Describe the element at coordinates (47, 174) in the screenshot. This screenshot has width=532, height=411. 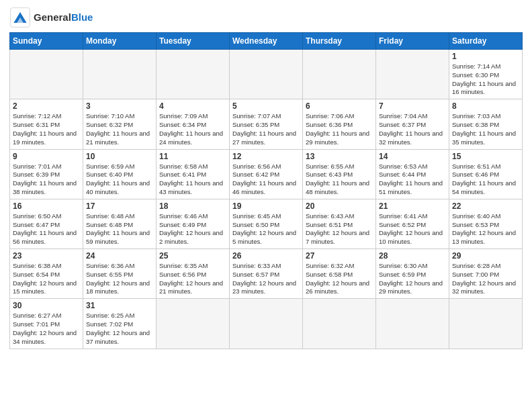
I see `calendar-cell: 9Sunrise: 7:01 AM Sunset: 6:39 PM Daylig…` at that location.